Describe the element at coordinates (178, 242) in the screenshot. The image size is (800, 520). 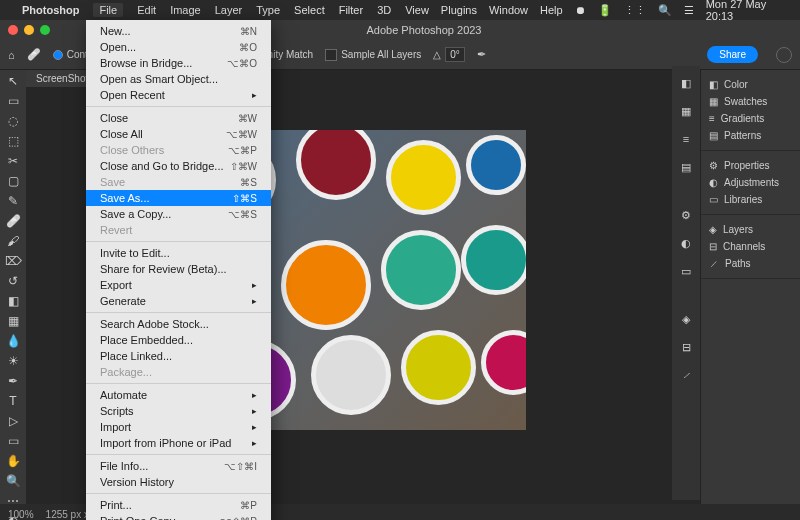
I see `menu-separator` at that location.